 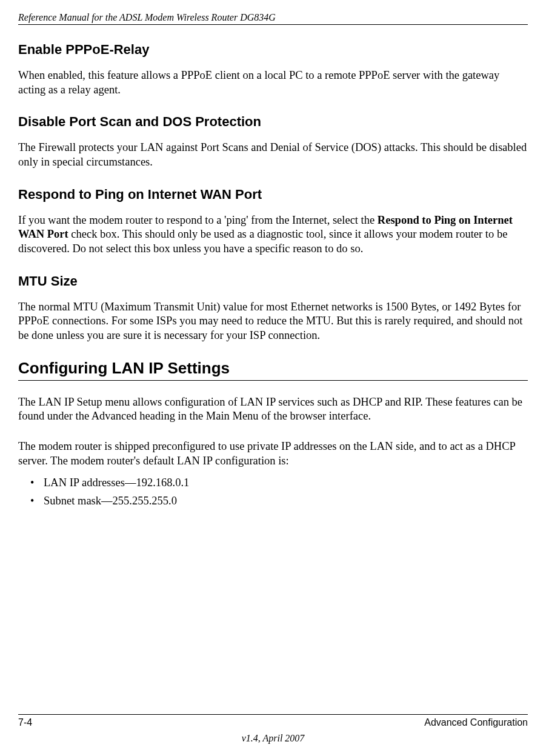 What do you see at coordinates (273, 50) in the screenshot?
I see `heading-pppoe-relay: Enable PPPoE-Relay` at bounding box center [273, 50].